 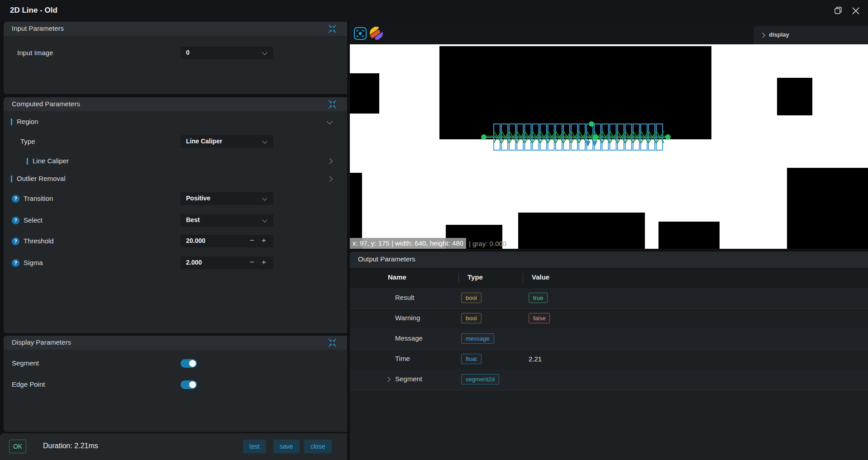 What do you see at coordinates (609, 339) in the screenshot?
I see `table-row: Message message` at bounding box center [609, 339].